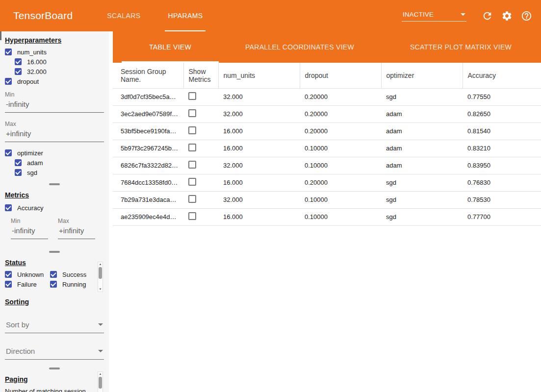 The image size is (541, 392). What do you see at coordinates (59, 163) in the screenshot?
I see `hparam-value-checkbox-adam: adam` at bounding box center [59, 163].